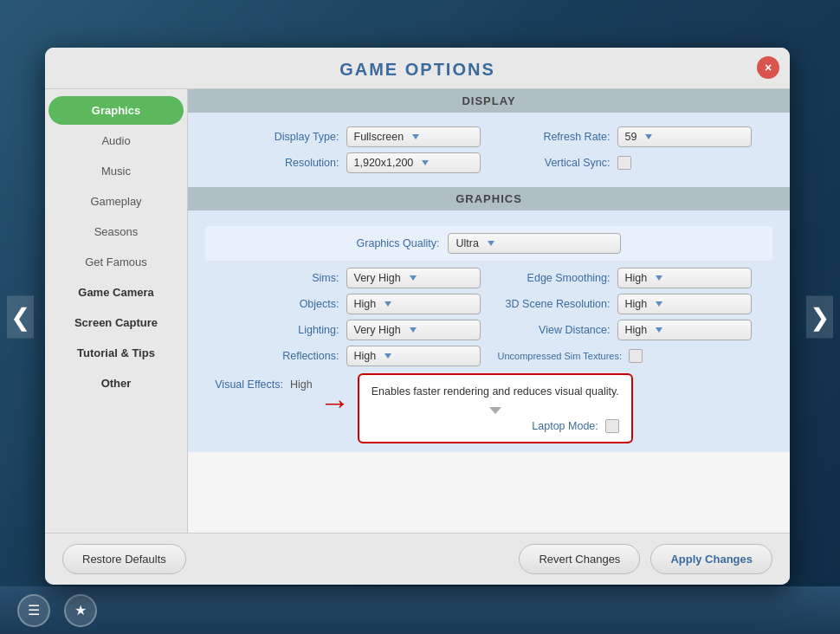 The width and height of the screenshot is (840, 634). What do you see at coordinates (559, 356) in the screenshot?
I see `uncompressed-label: Uncompressed Sim Textures:` at bounding box center [559, 356].